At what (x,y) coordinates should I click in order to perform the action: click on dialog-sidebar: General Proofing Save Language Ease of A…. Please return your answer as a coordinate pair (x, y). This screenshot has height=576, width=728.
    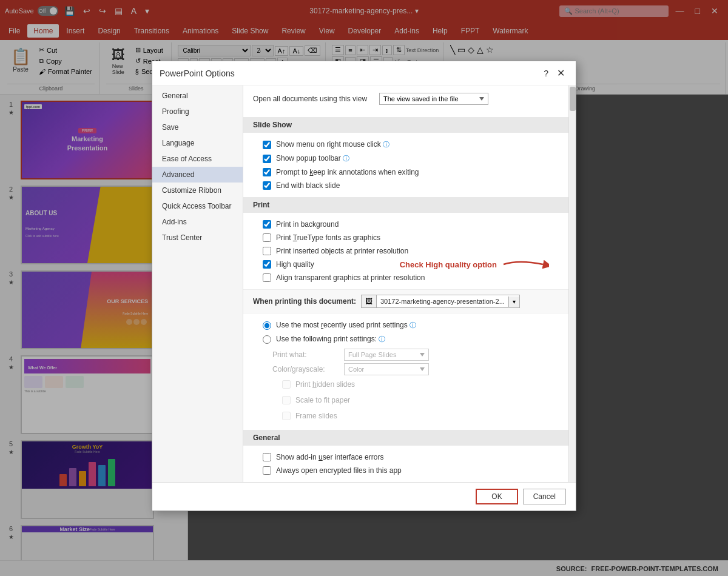
    Looking at the image, I should click on (198, 284).